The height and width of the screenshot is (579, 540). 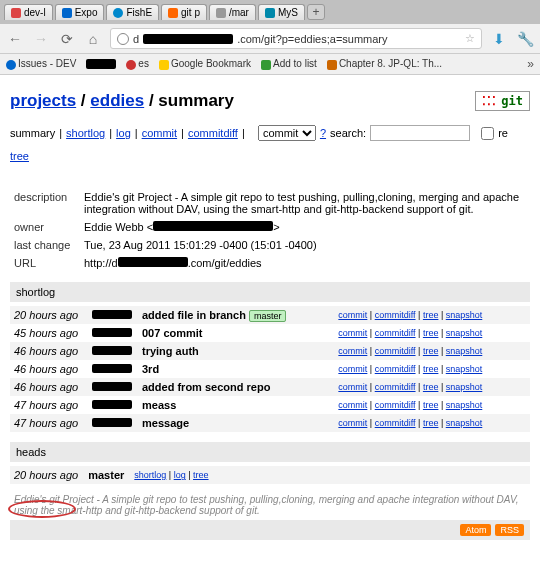 What do you see at coordinates (124, 133) in the screenshot?
I see `nav-log: log` at bounding box center [124, 133].